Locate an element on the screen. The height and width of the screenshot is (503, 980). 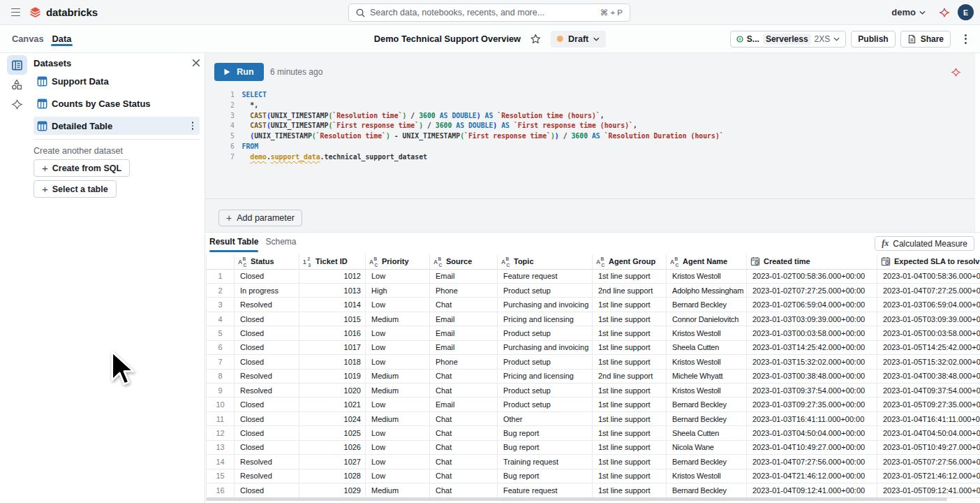
table-row: 7Closed1018LowPhoneProduct setup1st line… is located at coordinates (593, 362).